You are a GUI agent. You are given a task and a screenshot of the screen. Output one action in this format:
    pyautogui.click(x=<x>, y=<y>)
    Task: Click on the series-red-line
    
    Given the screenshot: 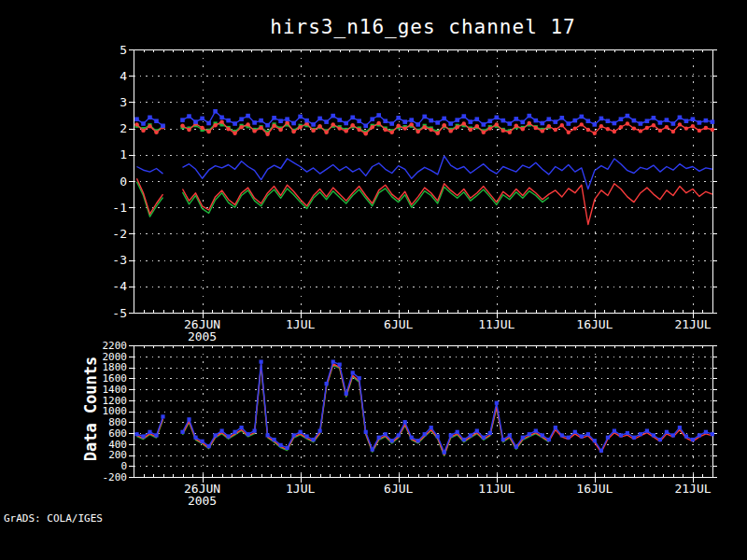 What is the action you would take?
    pyautogui.click(x=425, y=202)
    